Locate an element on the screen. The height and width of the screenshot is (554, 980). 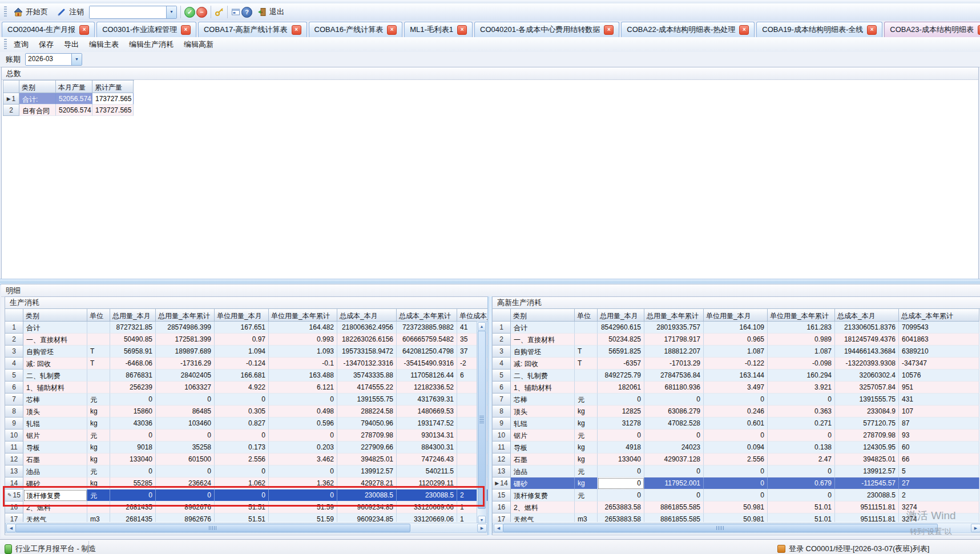
table-cell: 2.556 is located at coordinates (242, 459).